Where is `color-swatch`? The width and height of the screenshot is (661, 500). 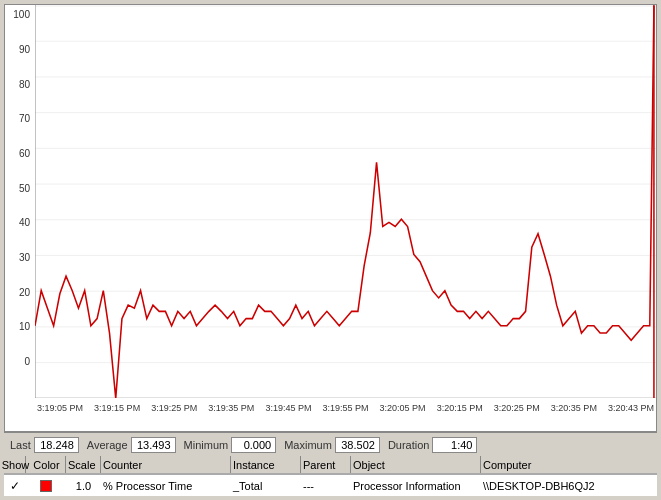 color-swatch is located at coordinates (46, 486).